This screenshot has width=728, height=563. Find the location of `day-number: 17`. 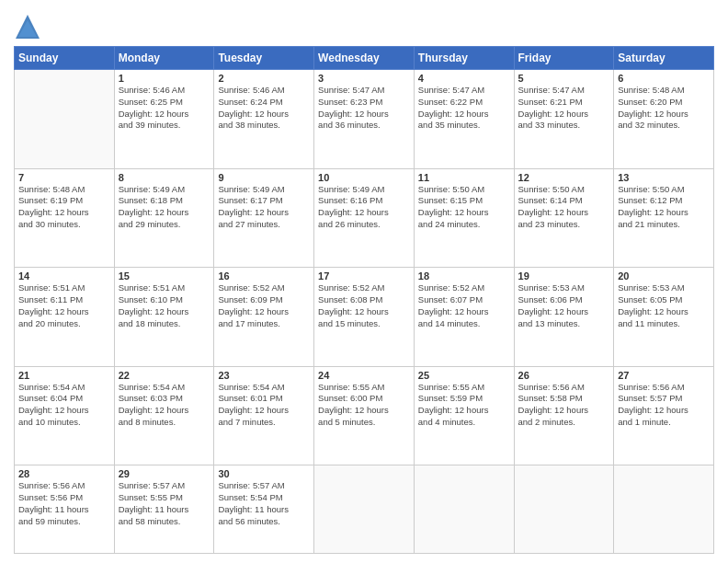

day-number: 17 is located at coordinates (364, 276).